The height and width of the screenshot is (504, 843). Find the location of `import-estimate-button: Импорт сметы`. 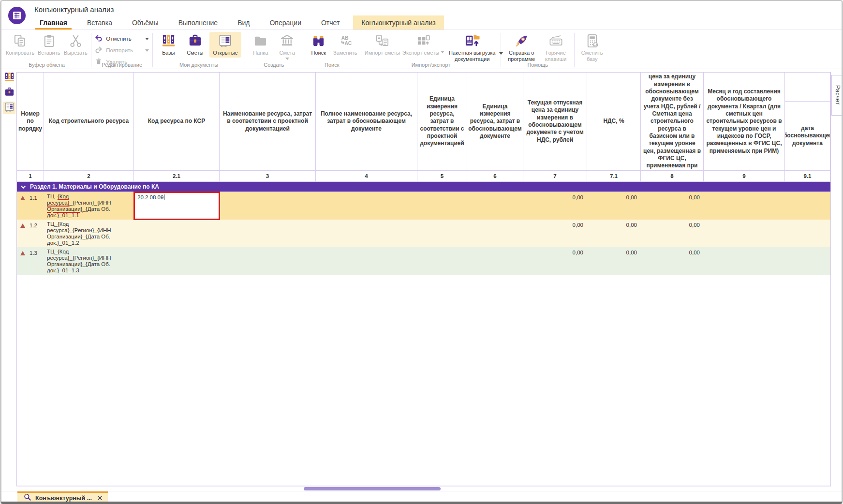

import-estimate-button: Импорт сметы is located at coordinates (382, 44).